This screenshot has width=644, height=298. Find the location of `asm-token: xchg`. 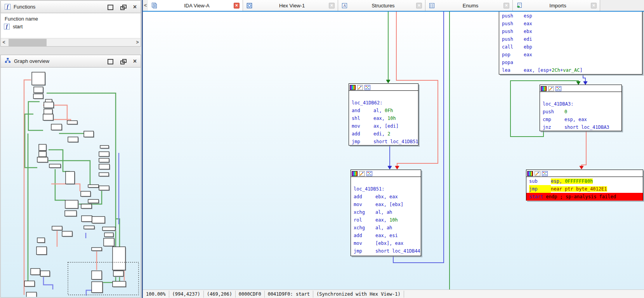

asm-token: xchg is located at coordinates (365, 212).